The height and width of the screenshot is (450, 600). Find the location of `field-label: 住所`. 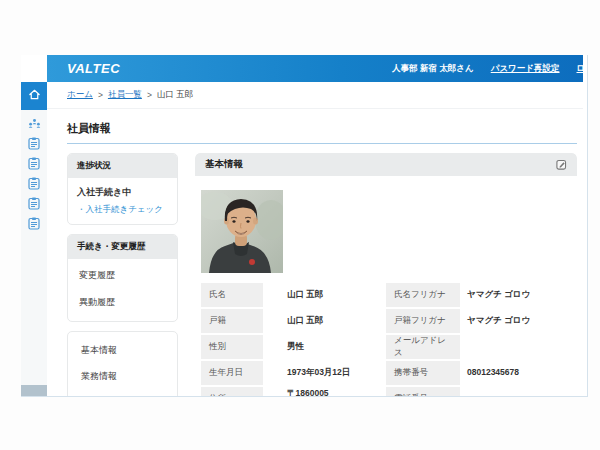

field-label: 住所 is located at coordinates (232, 392).